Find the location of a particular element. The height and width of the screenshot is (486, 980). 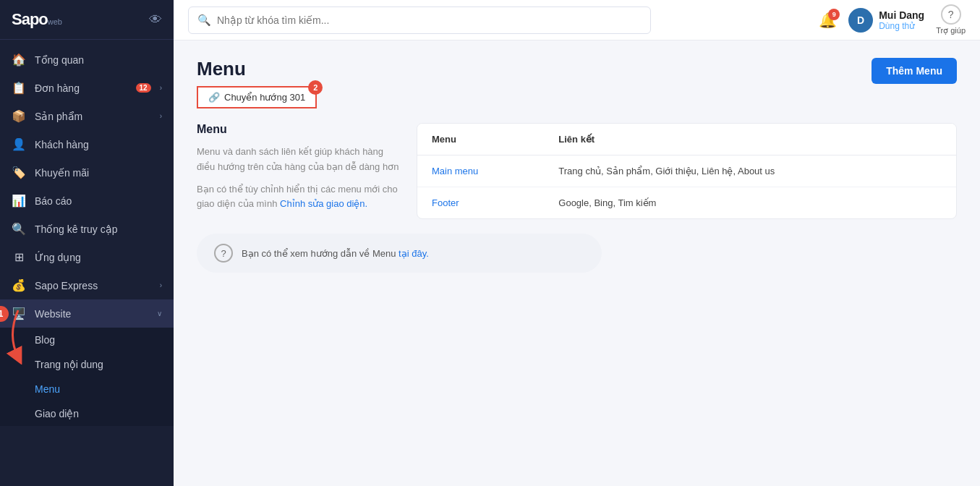

sidebar-item-trang-noi-dung: Trang nội dung is located at coordinates (87, 364).